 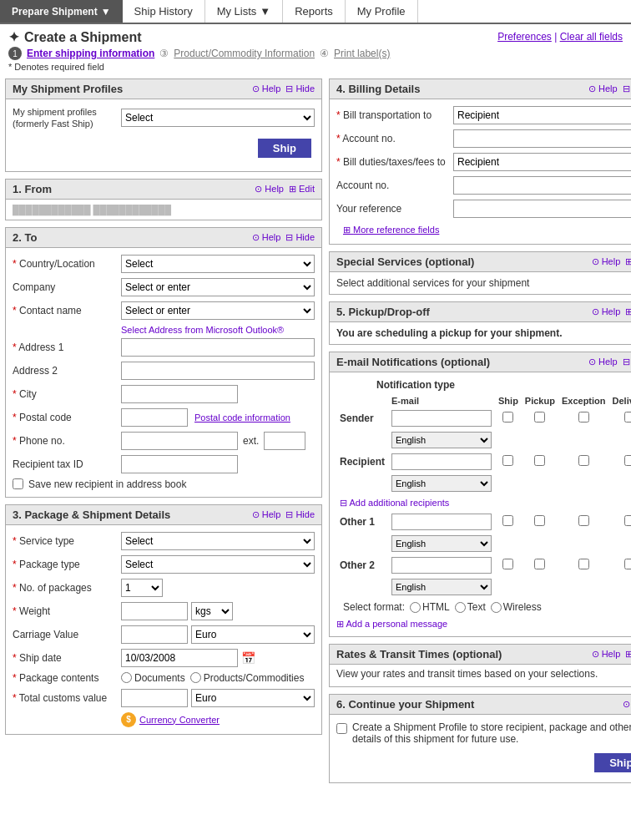 What do you see at coordinates (392, 624) in the screenshot?
I see `add-message-link: ⊞ Add a personal message` at bounding box center [392, 624].